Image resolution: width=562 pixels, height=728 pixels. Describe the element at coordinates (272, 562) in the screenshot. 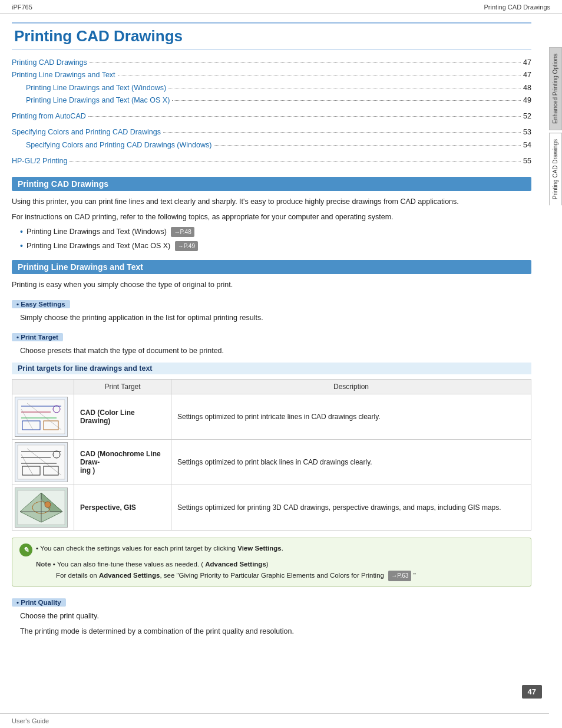

I see `note-box: ✎ • You can check the settings values fo…` at that location.